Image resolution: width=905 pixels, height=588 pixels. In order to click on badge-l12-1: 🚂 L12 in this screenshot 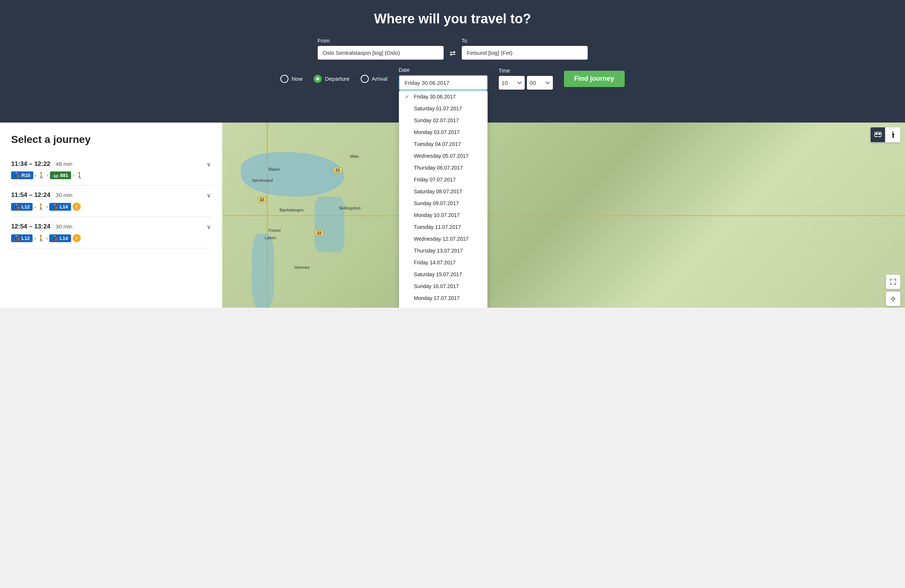, I will do `click(22, 207)`.